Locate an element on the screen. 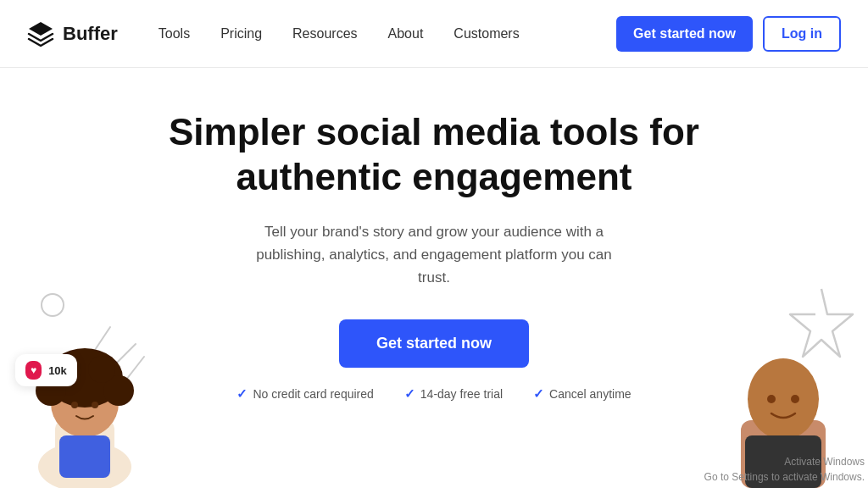 The width and height of the screenshot is (868, 488). nav-link-about: About is located at coordinates (406, 34).